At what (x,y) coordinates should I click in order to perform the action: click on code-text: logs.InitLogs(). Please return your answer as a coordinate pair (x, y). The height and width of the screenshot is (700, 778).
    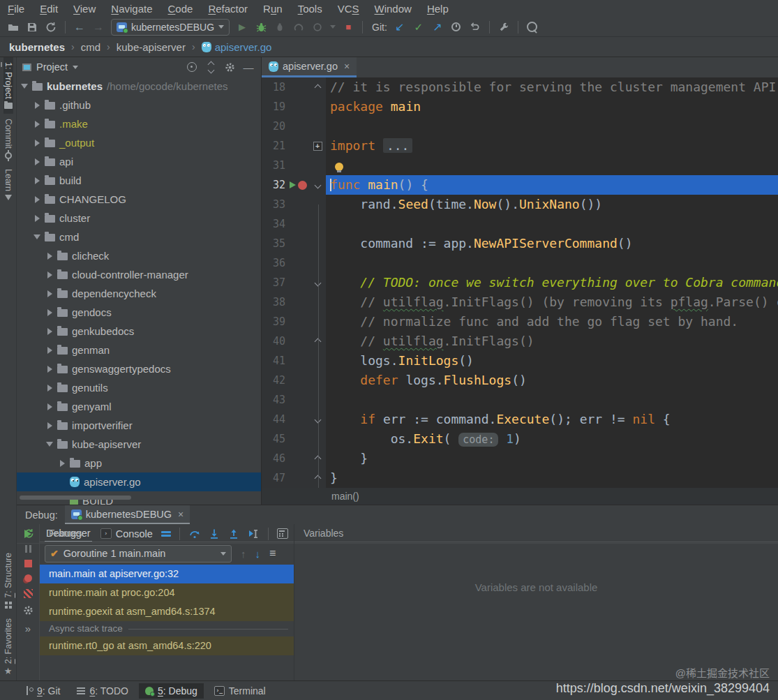
    Looking at the image, I should click on (552, 361).